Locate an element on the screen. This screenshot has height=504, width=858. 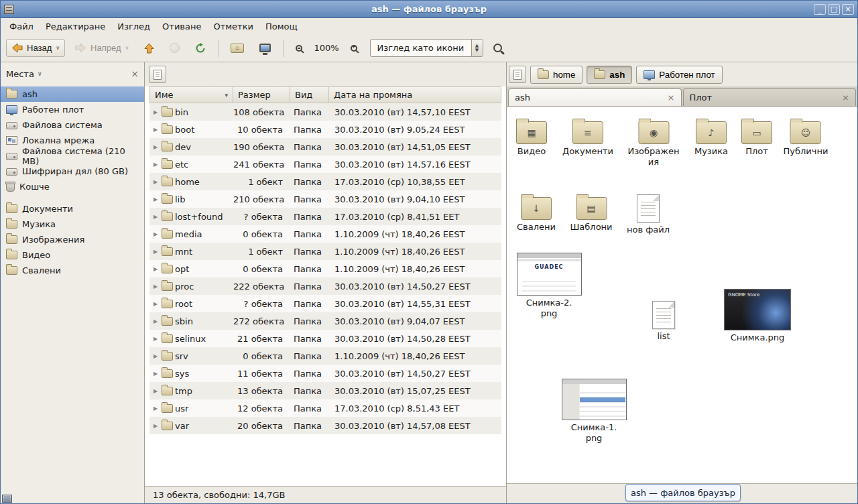
column-header-date: Дата на промяна is located at coordinates (416, 95).